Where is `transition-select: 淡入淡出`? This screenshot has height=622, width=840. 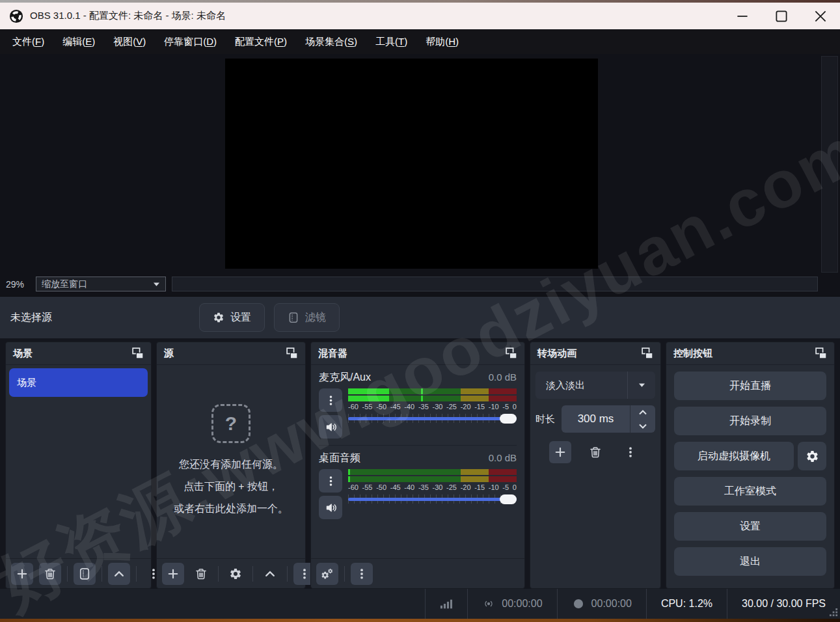 transition-select: 淡入淡出 is located at coordinates (595, 385).